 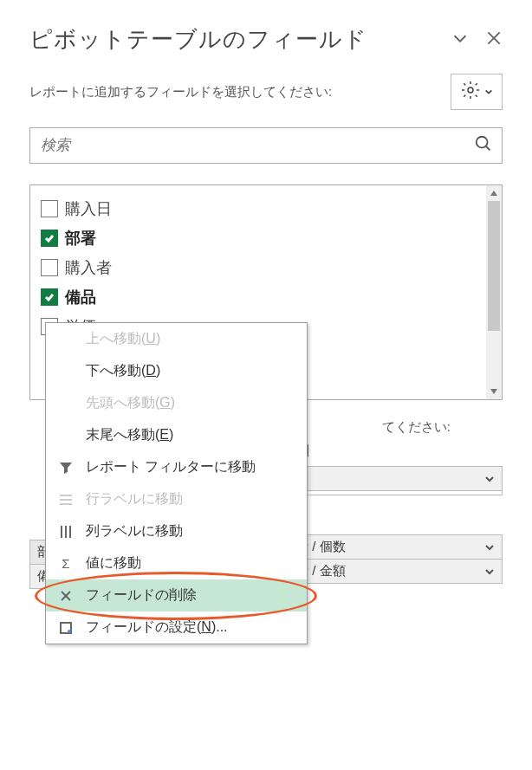 What do you see at coordinates (388, 454) in the screenshot?
I see `columns-area-header: 列` at bounding box center [388, 454].